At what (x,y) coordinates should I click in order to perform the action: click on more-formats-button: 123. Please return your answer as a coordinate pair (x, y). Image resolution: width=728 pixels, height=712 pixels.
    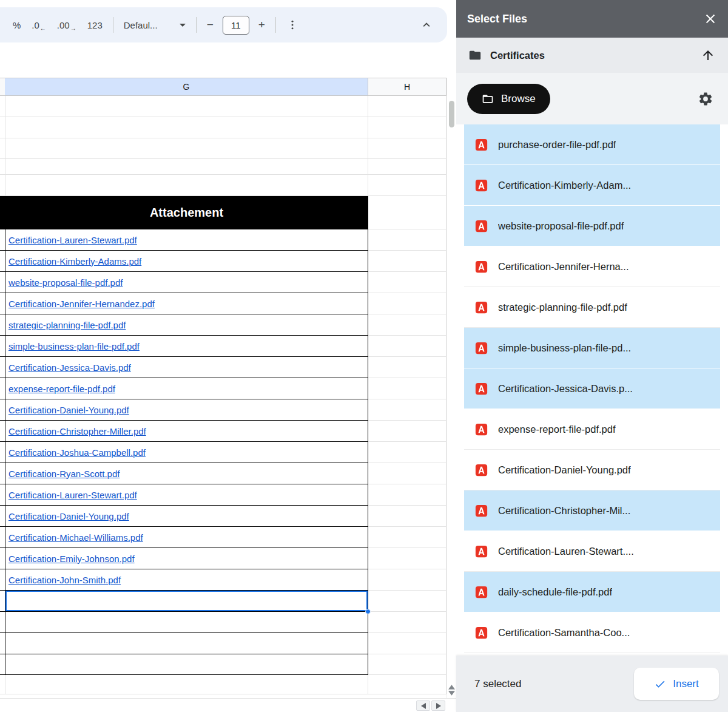
    Looking at the image, I should click on (95, 25).